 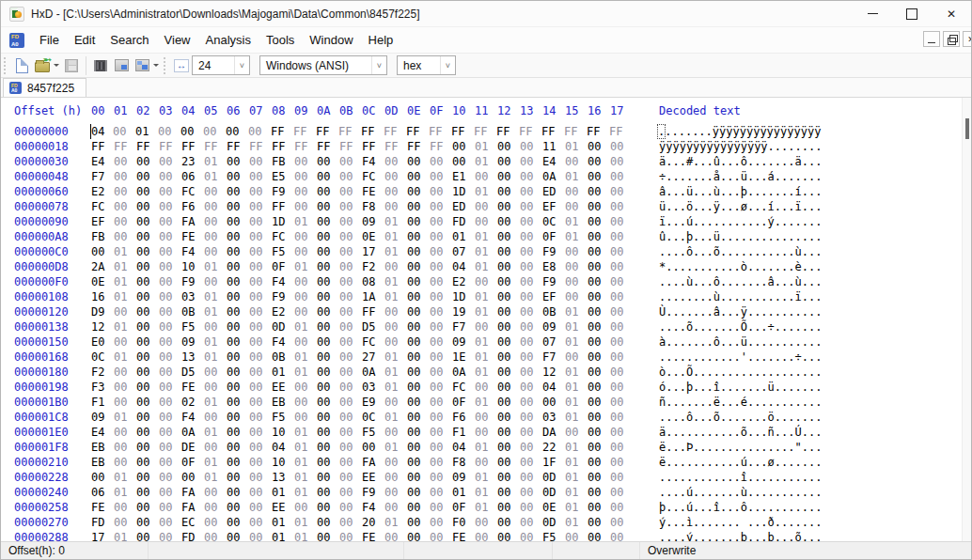 I want to click on hex-byte: E9, so click(x=373, y=402).